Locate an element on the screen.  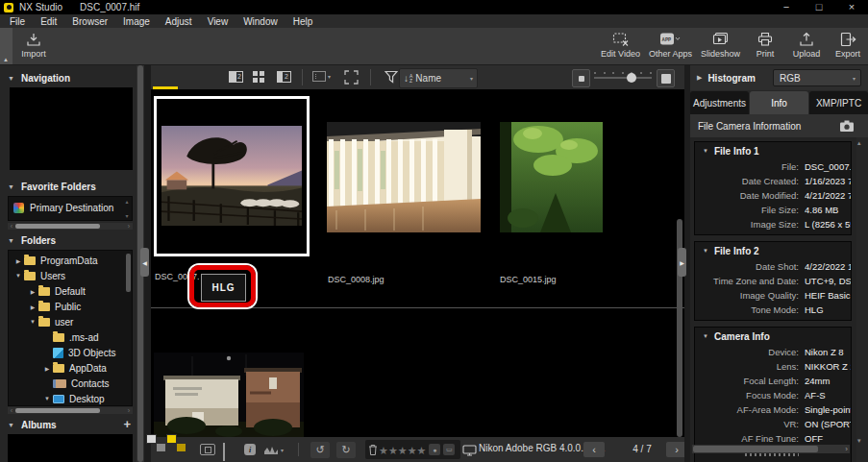
small-thumbnails-button is located at coordinates (581, 79).